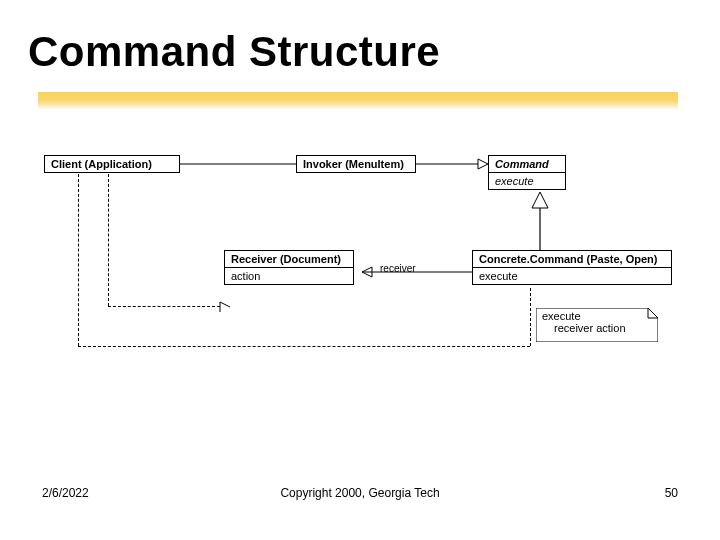 The width and height of the screenshot is (720, 540). What do you see at coordinates (304, 346) in the screenshot?
I see `dep-client-concrete-h` at bounding box center [304, 346].